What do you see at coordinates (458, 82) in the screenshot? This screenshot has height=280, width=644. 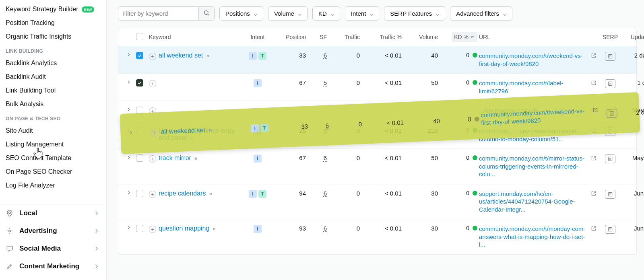 I see `kd-cell: 0` at bounding box center [458, 82].